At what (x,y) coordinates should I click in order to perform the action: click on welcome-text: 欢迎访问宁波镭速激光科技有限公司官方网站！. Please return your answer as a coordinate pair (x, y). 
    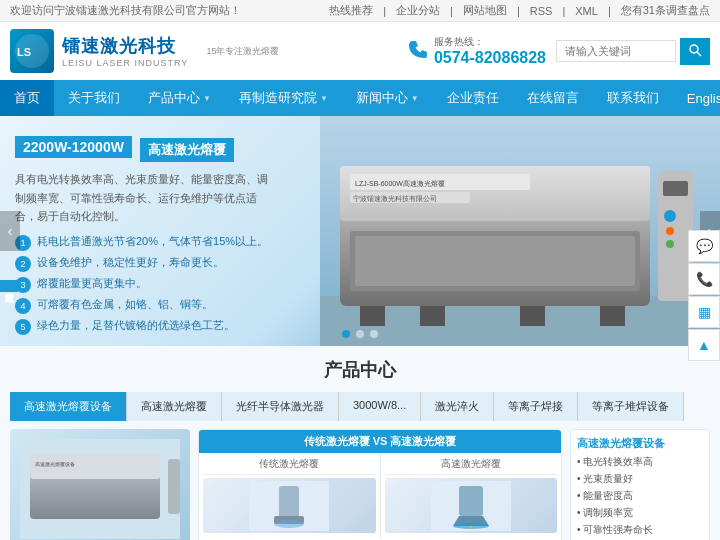
    Looking at the image, I should click on (126, 10).